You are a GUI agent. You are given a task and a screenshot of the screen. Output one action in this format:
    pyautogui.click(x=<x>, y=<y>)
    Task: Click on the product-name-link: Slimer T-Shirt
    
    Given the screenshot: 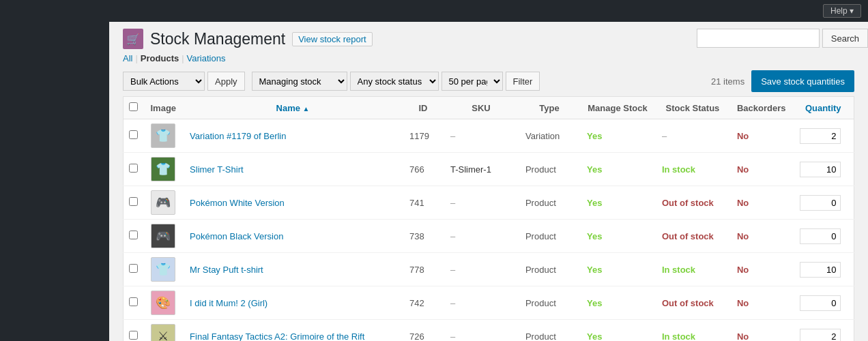 What is the action you would take?
    pyautogui.click(x=217, y=169)
    